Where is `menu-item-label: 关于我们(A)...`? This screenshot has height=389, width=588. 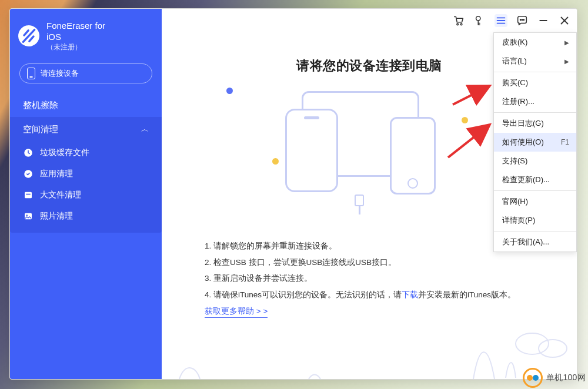
menu-item-label: 关于我们(A)... is located at coordinates (526, 242).